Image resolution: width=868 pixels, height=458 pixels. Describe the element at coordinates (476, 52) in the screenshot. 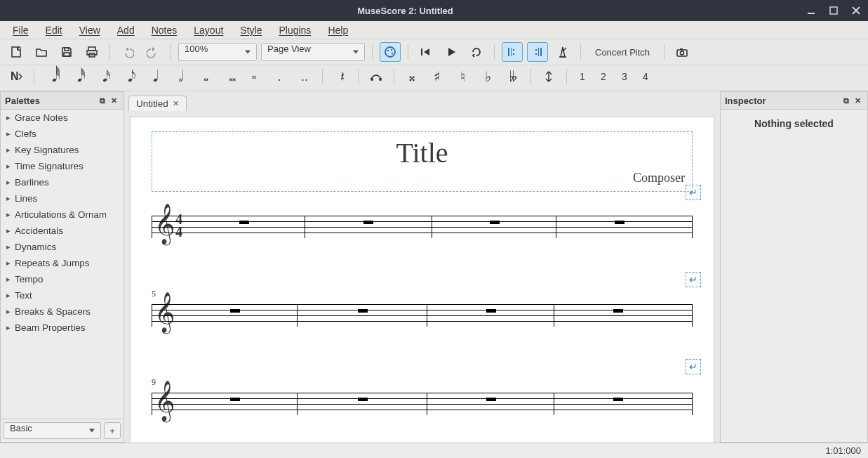

I see `loop-icon` at that location.